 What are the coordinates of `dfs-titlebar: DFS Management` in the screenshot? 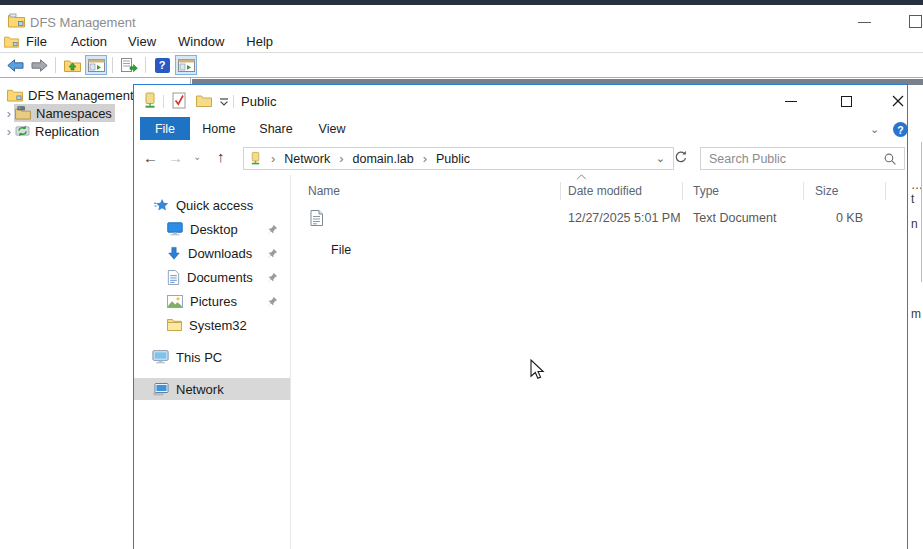 It's located at (462, 18).